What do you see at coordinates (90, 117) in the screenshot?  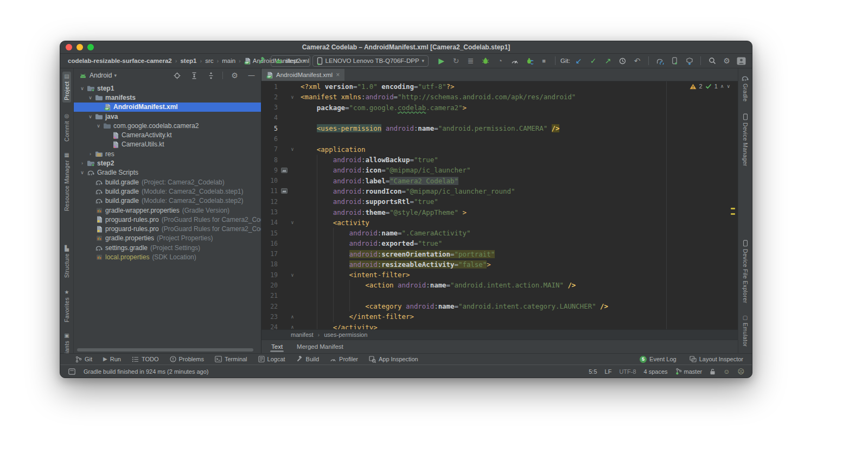 I see `tree-chevron-icon: ∨` at bounding box center [90, 117].